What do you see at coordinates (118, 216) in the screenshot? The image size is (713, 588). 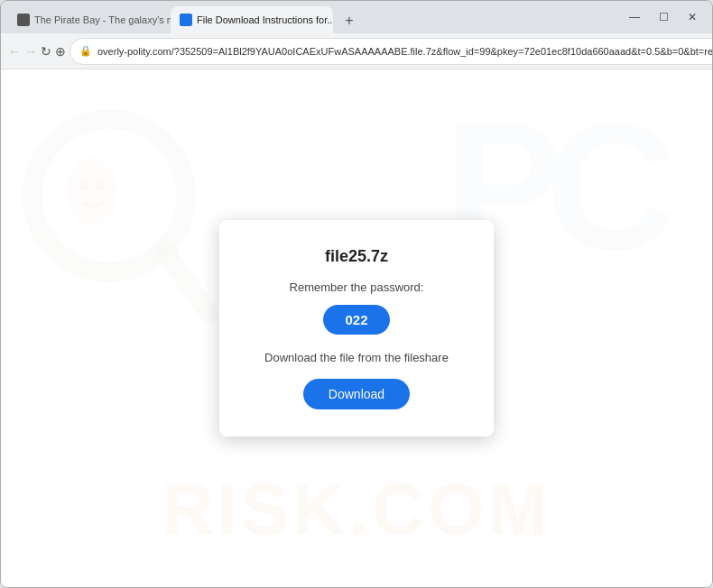 I see `magnifier-watermark` at bounding box center [118, 216].